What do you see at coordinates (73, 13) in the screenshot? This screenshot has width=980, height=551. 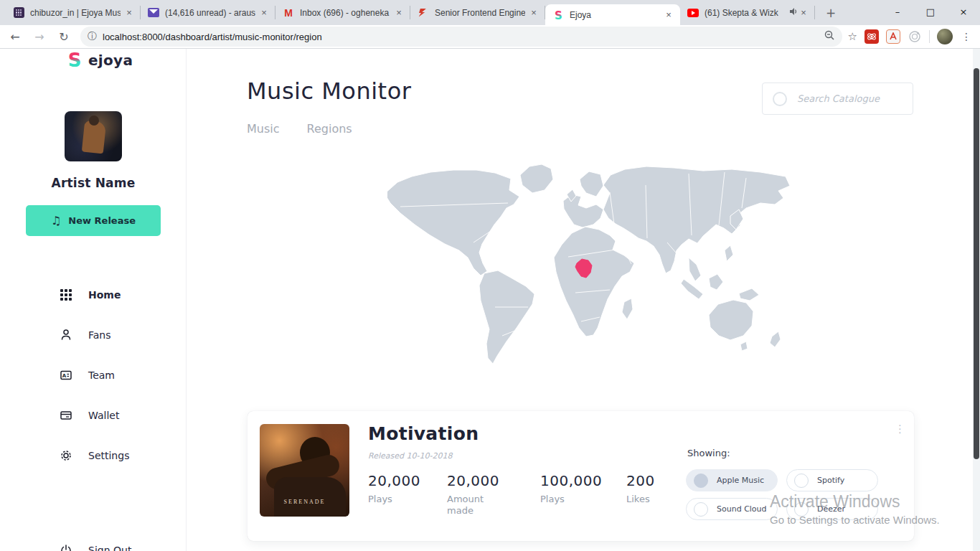 I see `tab-instagram: chibuzor_in | Ejoya Mus ×` at bounding box center [73, 13].